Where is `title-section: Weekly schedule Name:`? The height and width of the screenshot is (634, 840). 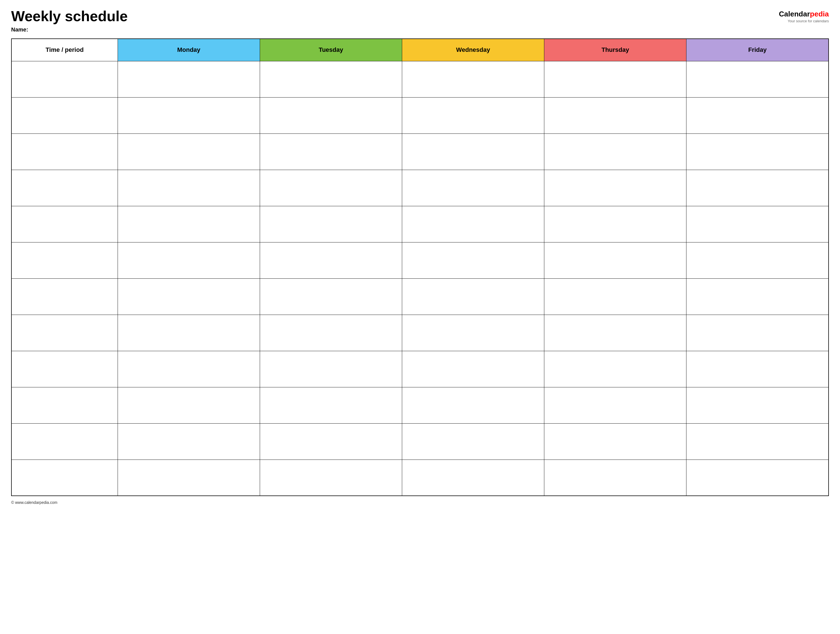
title-section: Weekly schedule Name: is located at coordinates (69, 21).